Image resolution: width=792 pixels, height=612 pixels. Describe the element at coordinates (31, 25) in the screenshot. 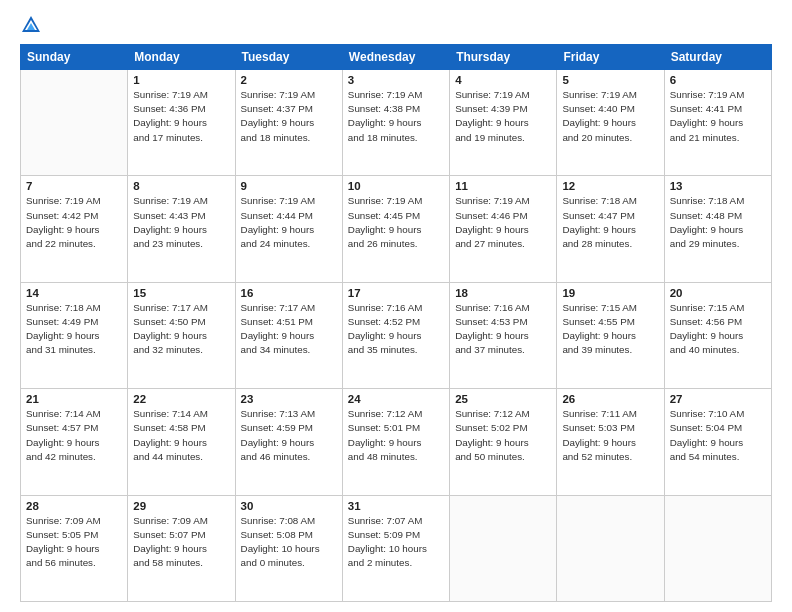

I see `logo-icon` at that location.